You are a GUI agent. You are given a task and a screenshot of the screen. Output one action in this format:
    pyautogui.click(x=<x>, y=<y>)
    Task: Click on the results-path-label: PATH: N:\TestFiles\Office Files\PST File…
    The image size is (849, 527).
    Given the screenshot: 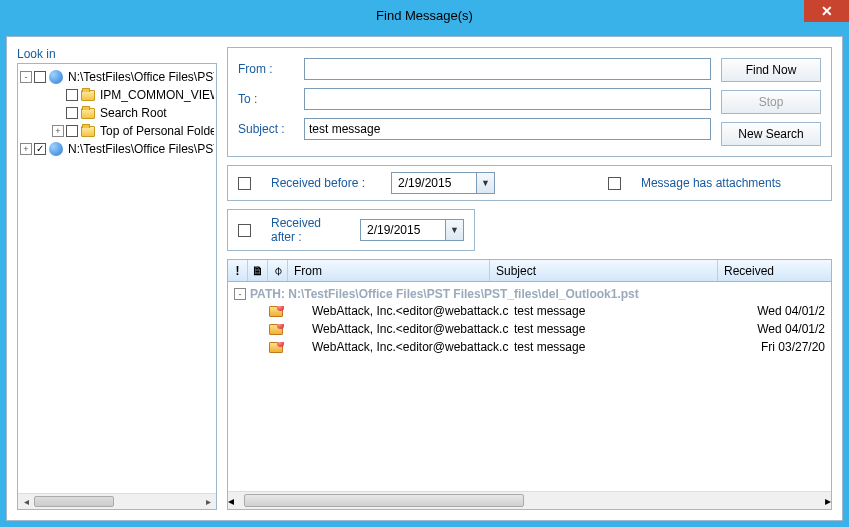 What is the action you would take?
    pyautogui.click(x=444, y=294)
    